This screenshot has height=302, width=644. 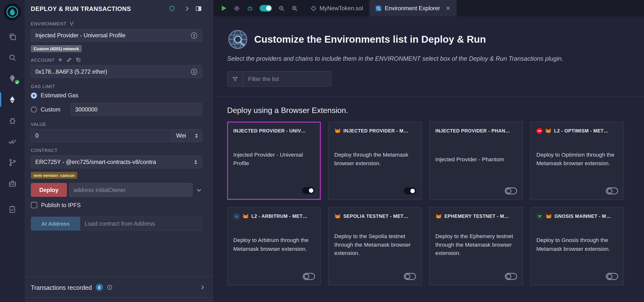 I want to click on deploy-expand-chevron-icon, so click(x=199, y=190).